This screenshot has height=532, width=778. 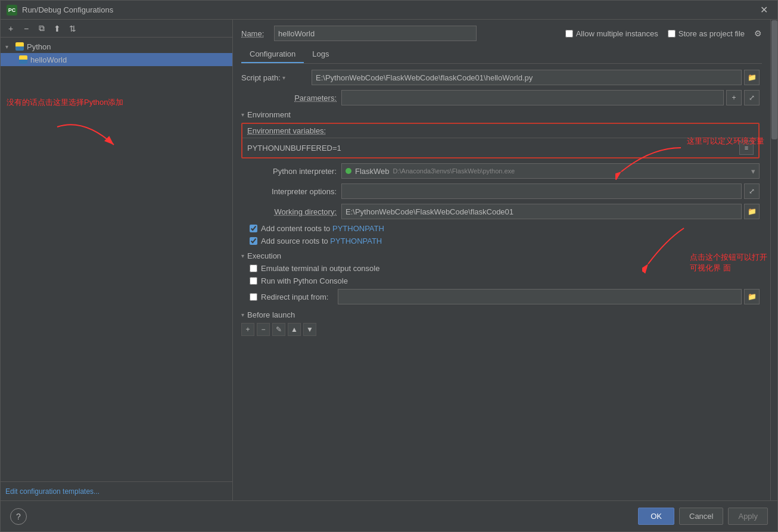 What do you see at coordinates (550, 171) in the screenshot?
I see `python-interpreter-select: FlaskWeb D:\Anaconda3\envs\FlaskWeb\pyth…` at bounding box center [550, 171].